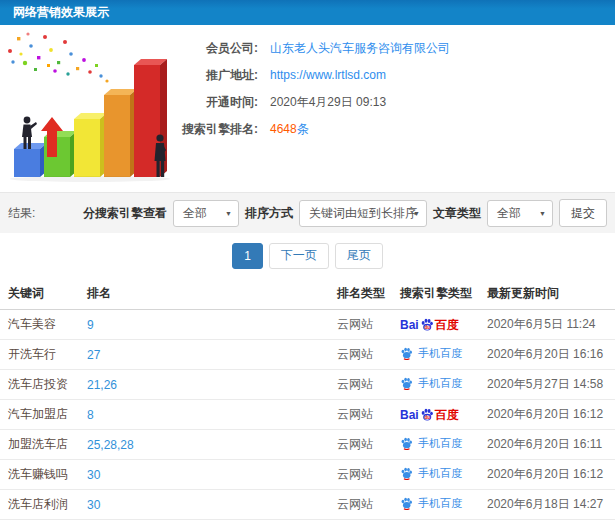 The width and height of the screenshot is (615, 520). What do you see at coordinates (90, 415) in the screenshot?
I see `rank-link: 8` at bounding box center [90, 415].